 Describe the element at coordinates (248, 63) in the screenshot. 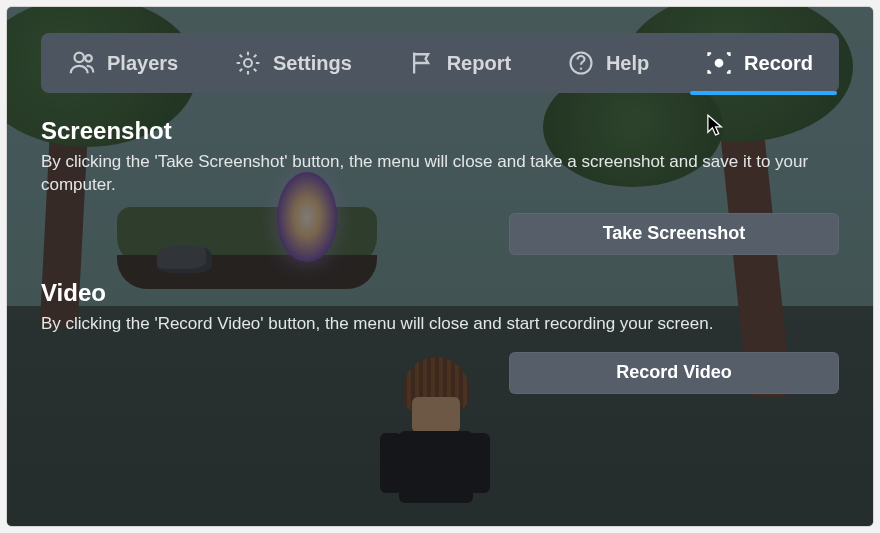

I see `gear-icon` at that location.